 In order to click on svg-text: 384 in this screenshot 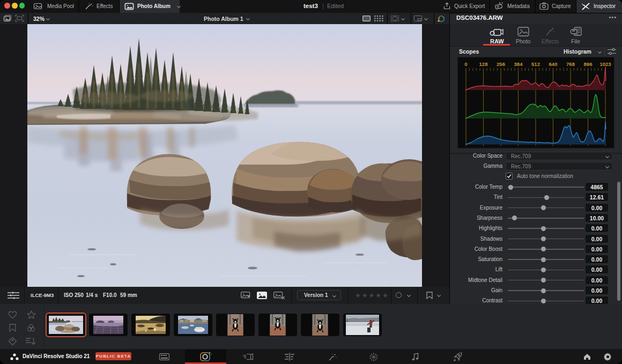, I will do `click(519, 64)`.